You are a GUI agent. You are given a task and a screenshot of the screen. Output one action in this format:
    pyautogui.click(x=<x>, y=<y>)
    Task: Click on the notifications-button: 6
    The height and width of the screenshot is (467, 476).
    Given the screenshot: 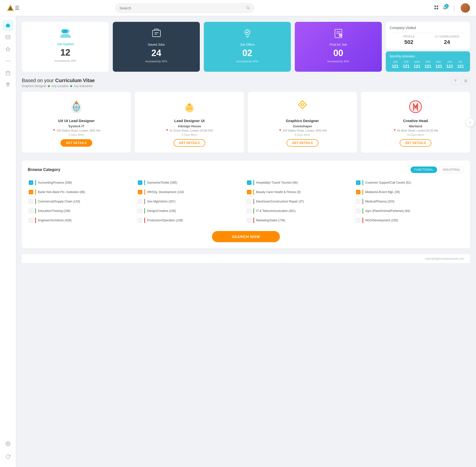 What is the action you would take?
    pyautogui.click(x=445, y=8)
    